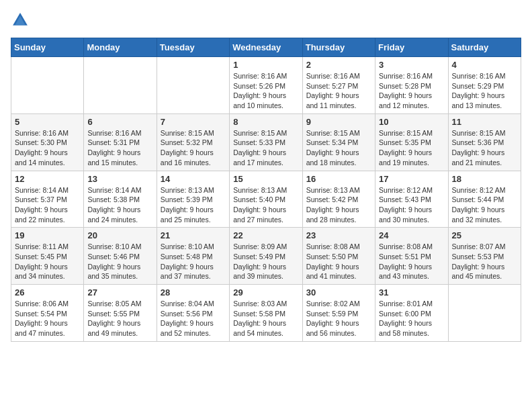  What do you see at coordinates (47, 179) in the screenshot?
I see `day-number: 12` at bounding box center [47, 179].